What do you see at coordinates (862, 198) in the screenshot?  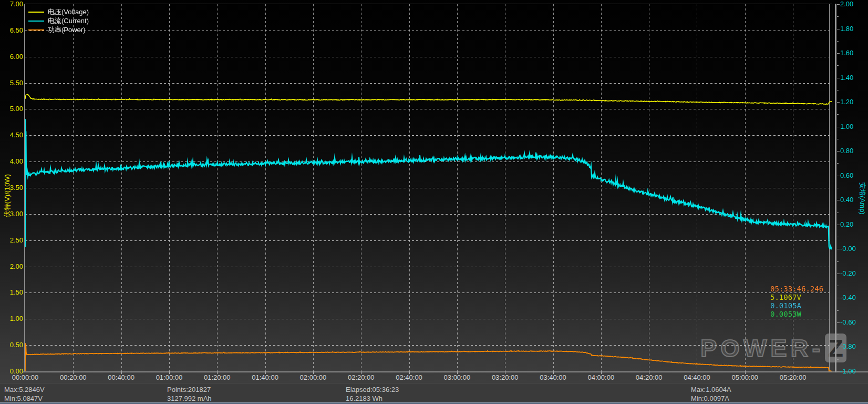 I see `y-right-axis-title: 安培(Amp)` at bounding box center [862, 198].